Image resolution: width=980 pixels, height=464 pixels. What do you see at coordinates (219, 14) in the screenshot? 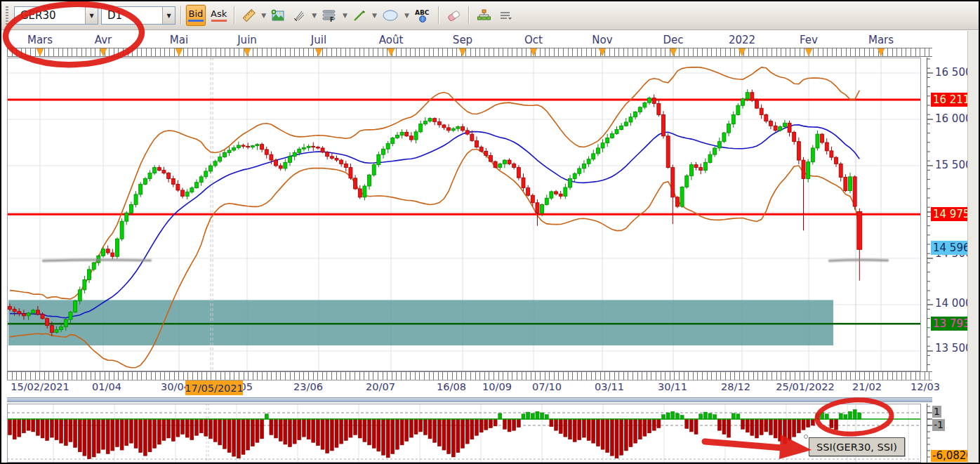
I see `ask-label: Ask` at bounding box center [219, 14].